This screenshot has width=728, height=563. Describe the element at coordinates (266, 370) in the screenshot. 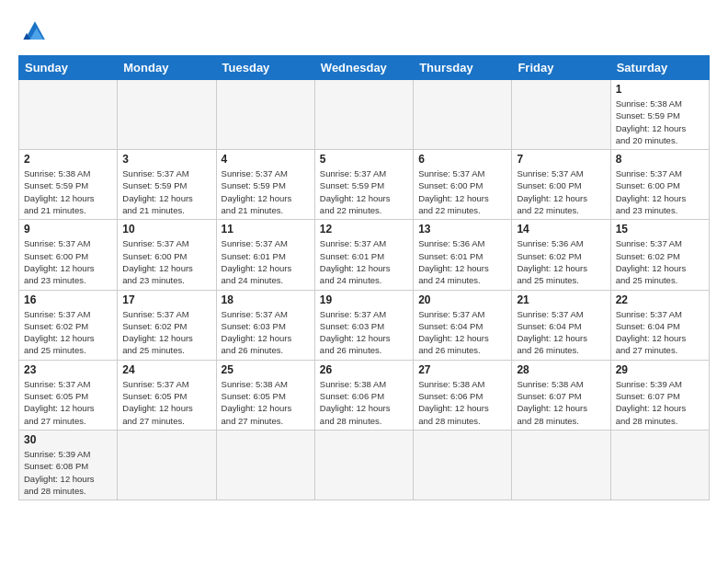

I see `day-number: 25` at that location.